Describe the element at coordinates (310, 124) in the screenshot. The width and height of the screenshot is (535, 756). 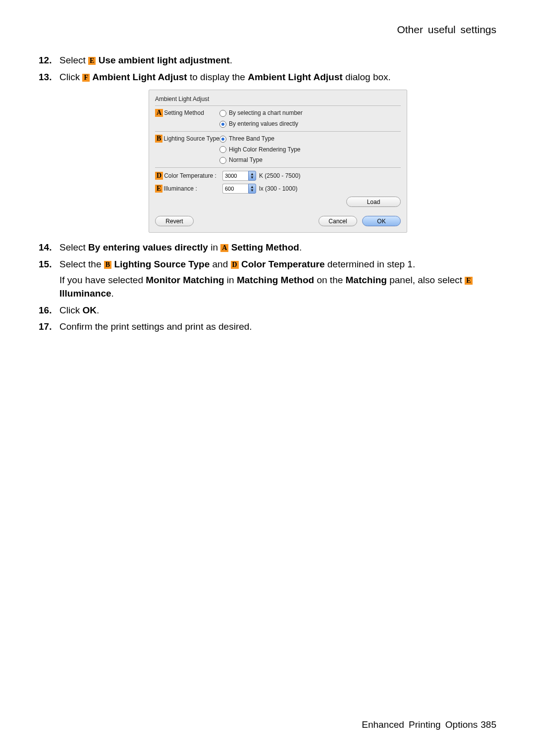
I see `radio-option: By entering values directly` at that location.